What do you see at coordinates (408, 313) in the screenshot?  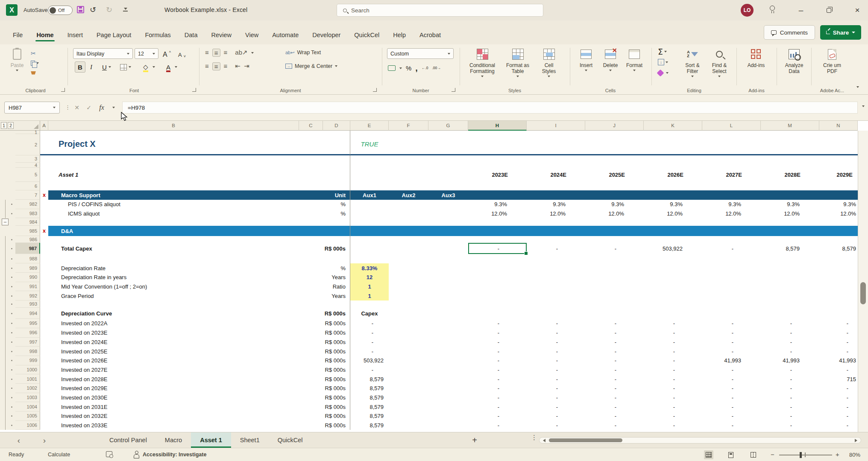 I see `cell-F994` at bounding box center [408, 313].